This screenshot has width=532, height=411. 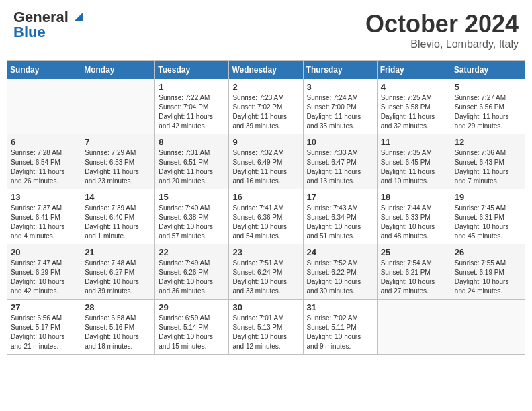 What do you see at coordinates (488, 222) in the screenshot?
I see `cell-content: Sunrise: 7:45 AMSunset: 6:31 PMDaylight:…` at bounding box center [488, 222].